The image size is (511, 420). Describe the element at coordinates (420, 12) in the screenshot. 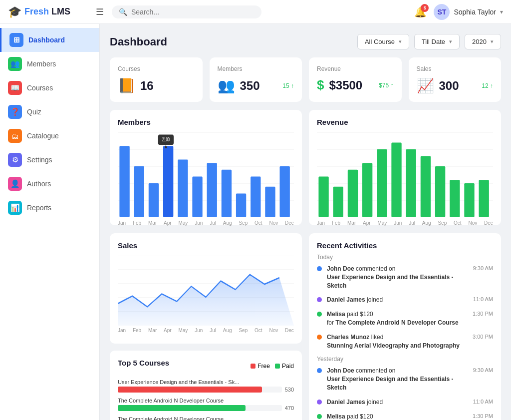

I see `notification-bell: 🔔 5` at that location.